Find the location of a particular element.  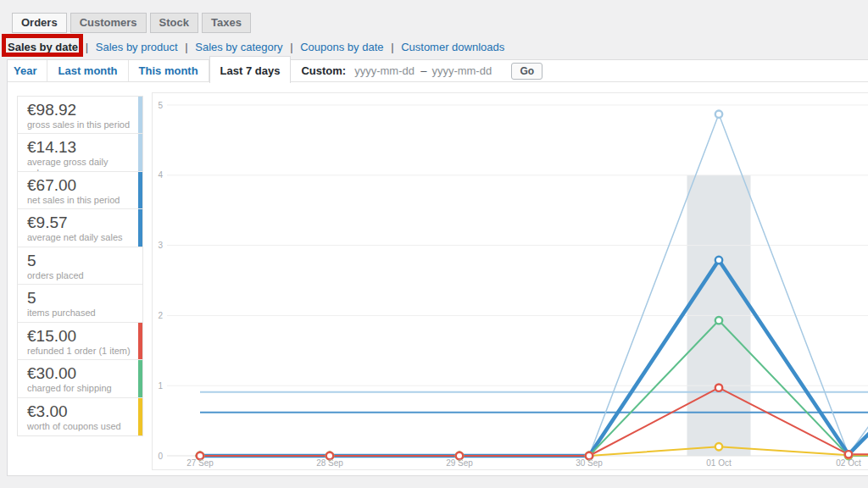

subnav-sales-by-product: Sales by product is located at coordinates (137, 47).